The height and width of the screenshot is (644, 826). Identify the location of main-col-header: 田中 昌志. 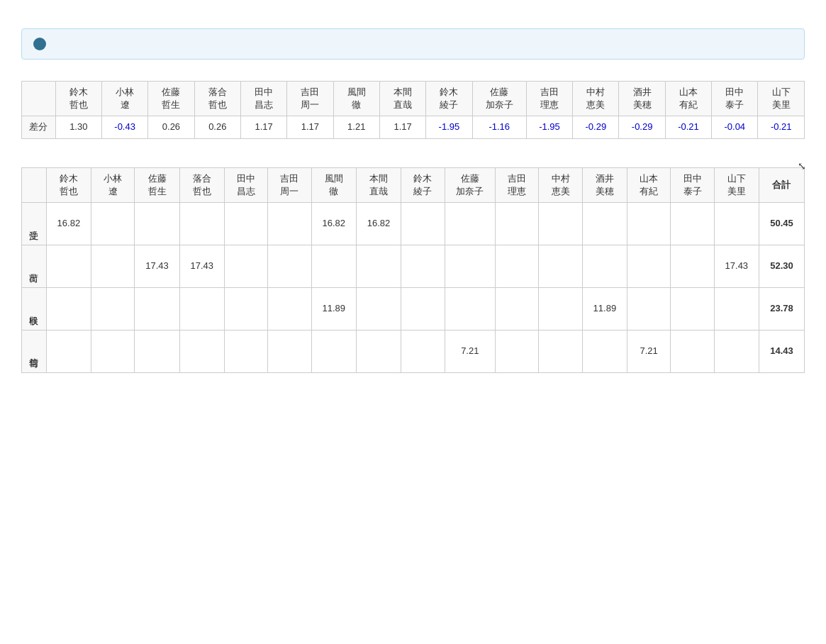
(245, 184).